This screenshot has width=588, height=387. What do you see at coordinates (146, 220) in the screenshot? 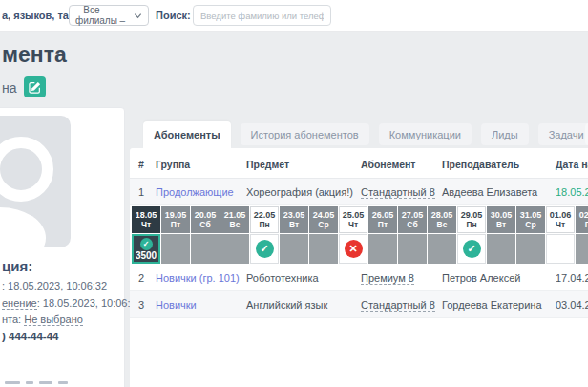
I see `day-header: 18.05Чт` at bounding box center [146, 220].